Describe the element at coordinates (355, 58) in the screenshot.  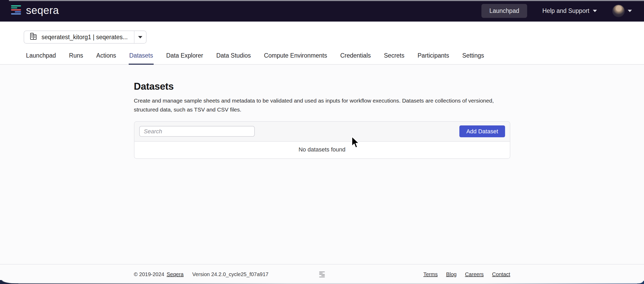
I see `tab-credentials: Credentials` at that location.